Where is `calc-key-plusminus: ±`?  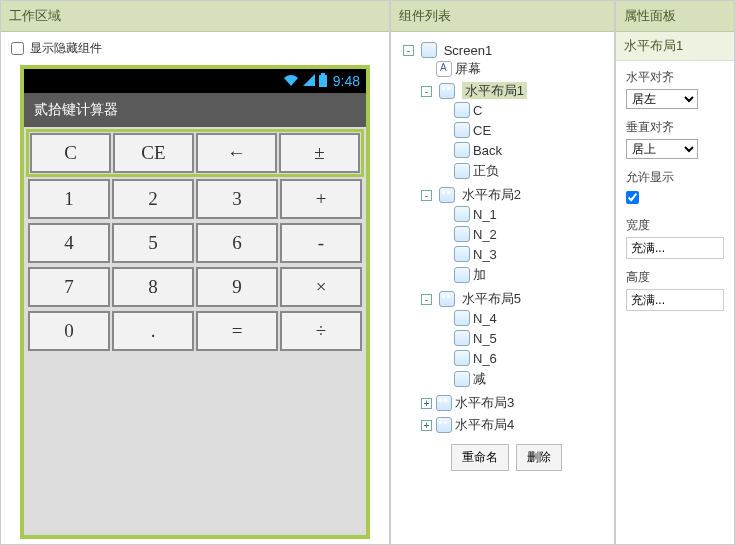
calc-key-plusminus: ± is located at coordinates (320, 153).